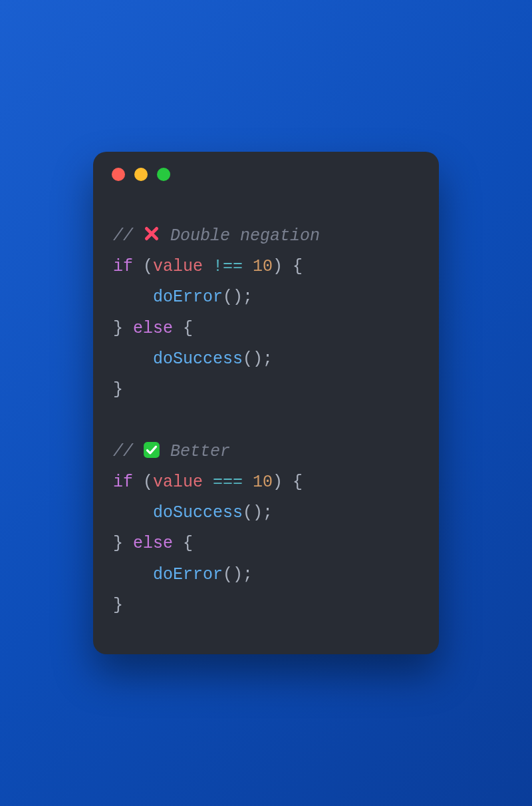  What do you see at coordinates (152, 448) in the screenshot?
I see `check-mark-icon` at bounding box center [152, 448].